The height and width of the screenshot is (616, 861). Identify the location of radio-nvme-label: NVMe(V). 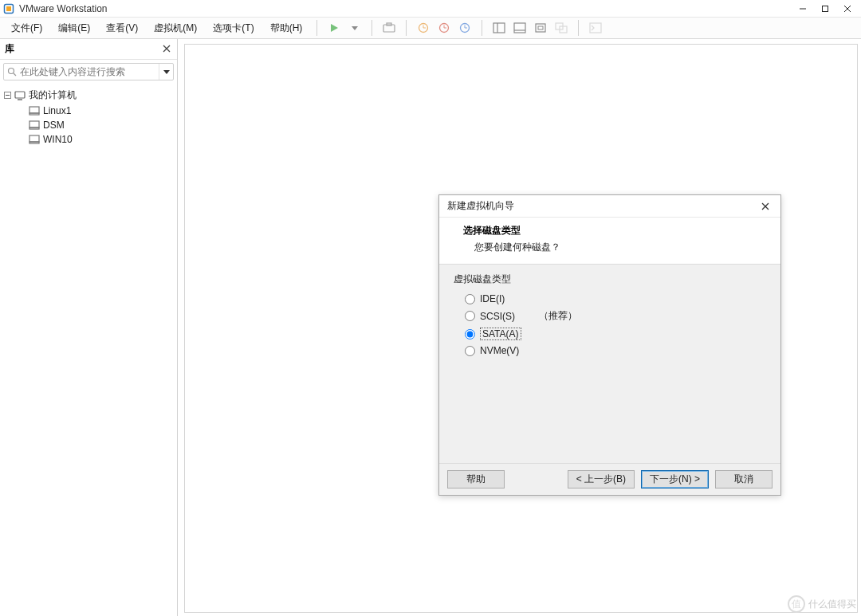
(499, 351).